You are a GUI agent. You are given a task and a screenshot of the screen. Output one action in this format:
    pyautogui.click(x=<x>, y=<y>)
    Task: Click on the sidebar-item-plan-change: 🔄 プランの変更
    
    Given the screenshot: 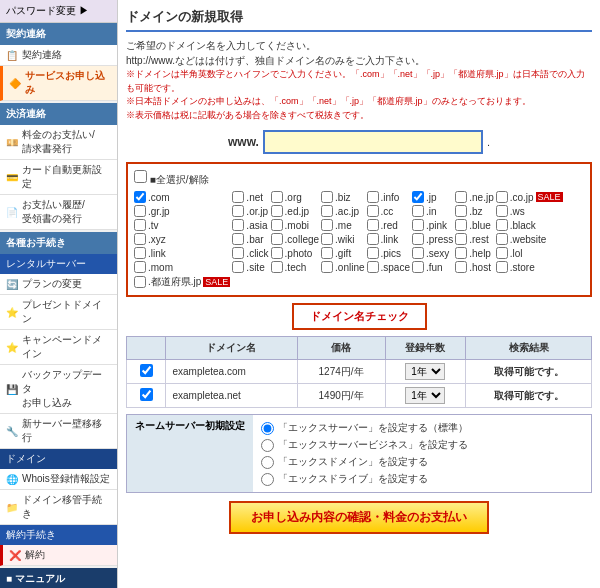 What is the action you would take?
    pyautogui.click(x=58, y=284)
    